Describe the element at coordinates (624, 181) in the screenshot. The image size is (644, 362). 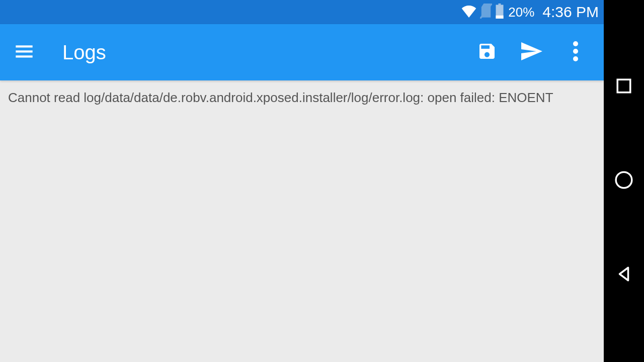
I see `home-button` at that location.